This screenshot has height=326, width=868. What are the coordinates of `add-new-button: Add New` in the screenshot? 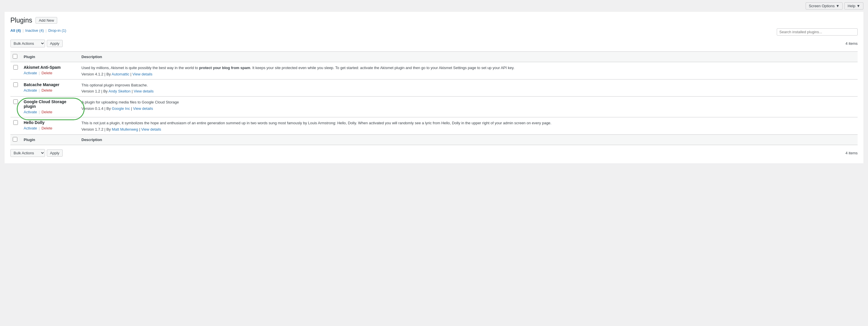 It's located at (46, 20).